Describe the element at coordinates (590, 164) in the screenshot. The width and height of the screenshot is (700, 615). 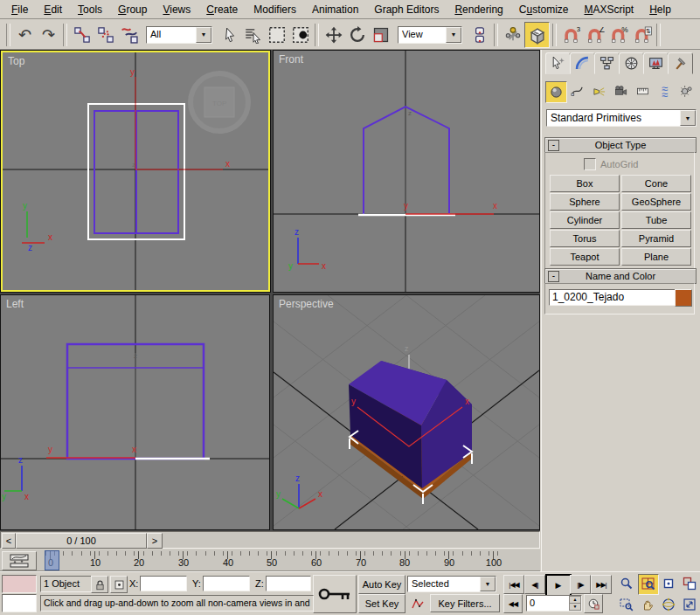
I see `autogrid-checkbox` at that location.